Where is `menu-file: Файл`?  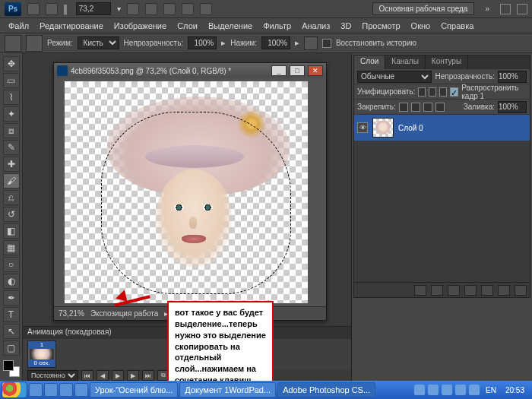
menu-file: Файл is located at coordinates (18, 26).